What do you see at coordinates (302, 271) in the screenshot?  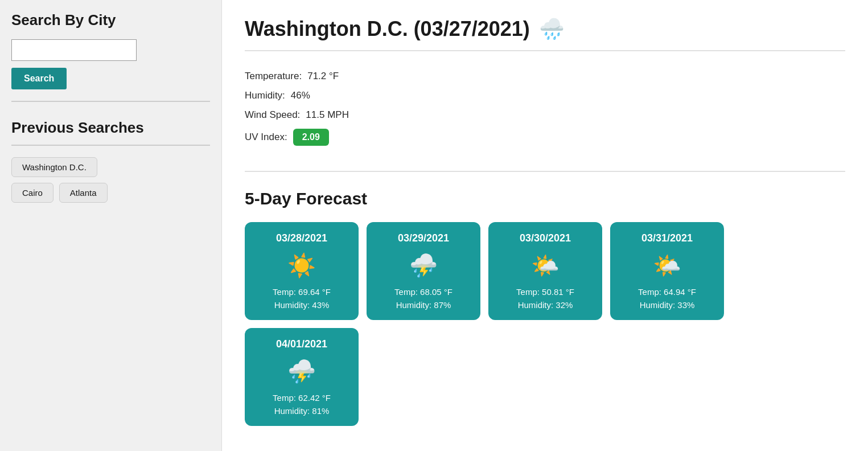 I see `forecast-card-0: 03/28/2021 ☀️ Temp: 69.64 °F Humidity: 4…` at bounding box center [302, 271].